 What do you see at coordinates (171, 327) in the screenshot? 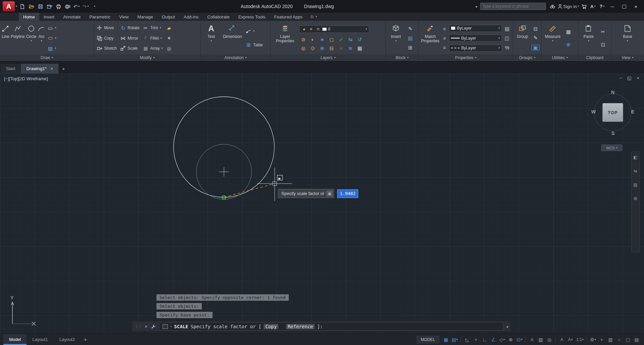
I see `recent-commands-arrow-icon: ▾` at bounding box center [171, 327].